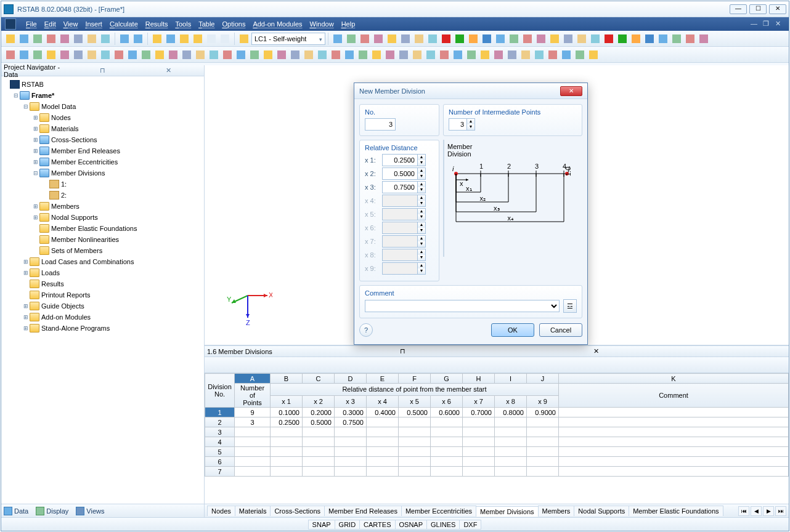 The image size is (790, 532). What do you see at coordinates (31, 24) in the screenshot?
I see `menu-file: File` at bounding box center [31, 24].